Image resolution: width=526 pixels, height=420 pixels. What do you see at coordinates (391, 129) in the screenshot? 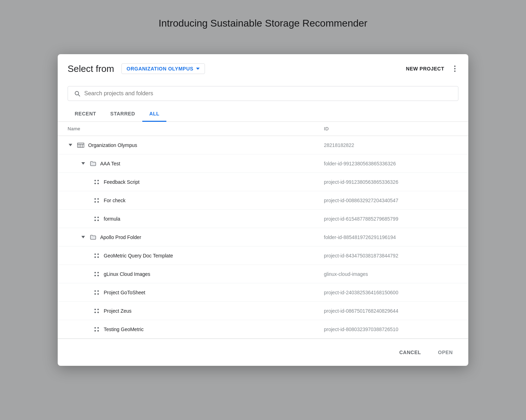
I see `column-id-header: ID` at bounding box center [391, 129].